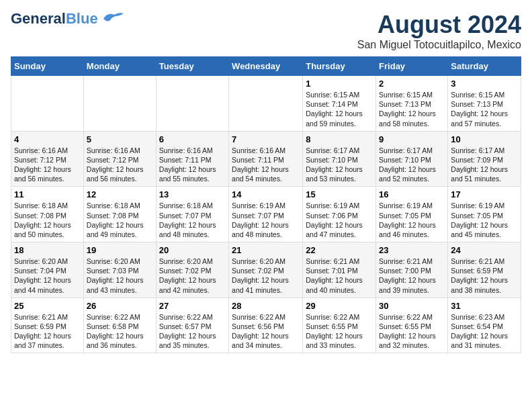 This screenshot has width=532, height=411. I want to click on calendar-cell: 18Sunrise: 6:20 AM Sunset: 7:04 PM Dayli…, so click(48, 270).